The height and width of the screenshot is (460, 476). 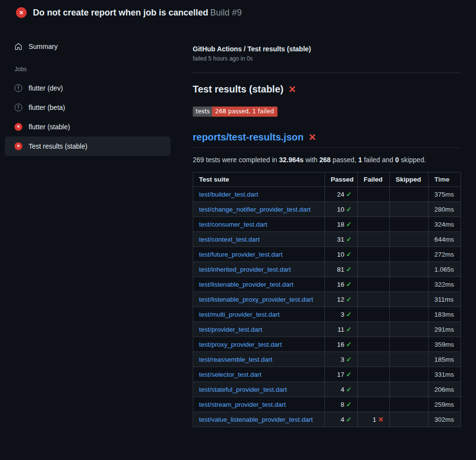 I want to click on sidebar-item-flutter-stable: ✕ flutter (stable), so click(x=88, y=127).